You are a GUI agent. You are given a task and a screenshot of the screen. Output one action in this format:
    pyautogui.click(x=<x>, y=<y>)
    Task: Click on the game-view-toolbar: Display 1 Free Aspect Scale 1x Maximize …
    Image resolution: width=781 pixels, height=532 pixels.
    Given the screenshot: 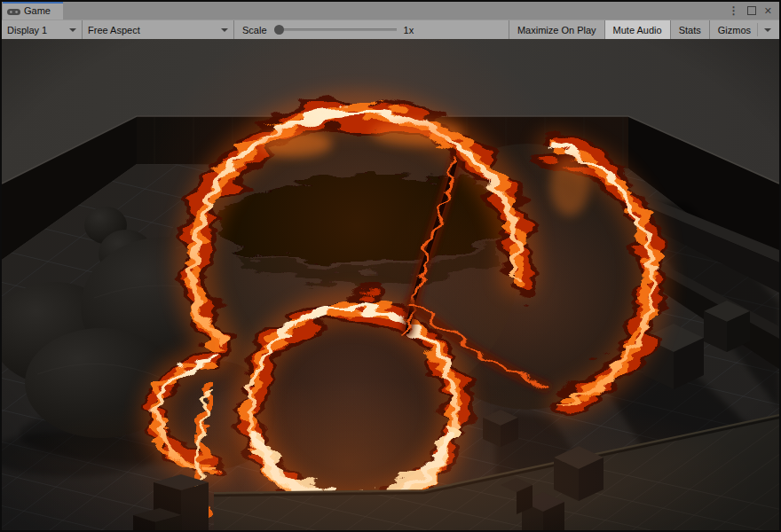 What is the action you would take?
    pyautogui.click(x=390, y=29)
    